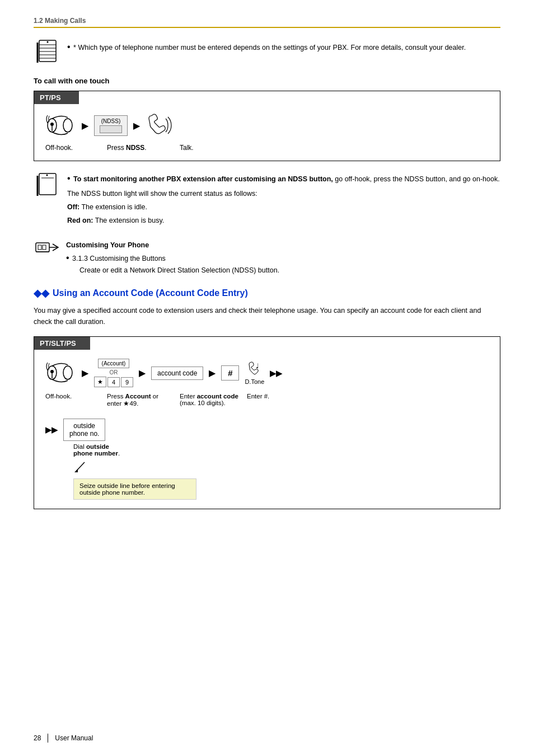 The image size is (534, 756). What do you see at coordinates (114, 382) in the screenshot?
I see `four-key: 4` at bounding box center [114, 382].